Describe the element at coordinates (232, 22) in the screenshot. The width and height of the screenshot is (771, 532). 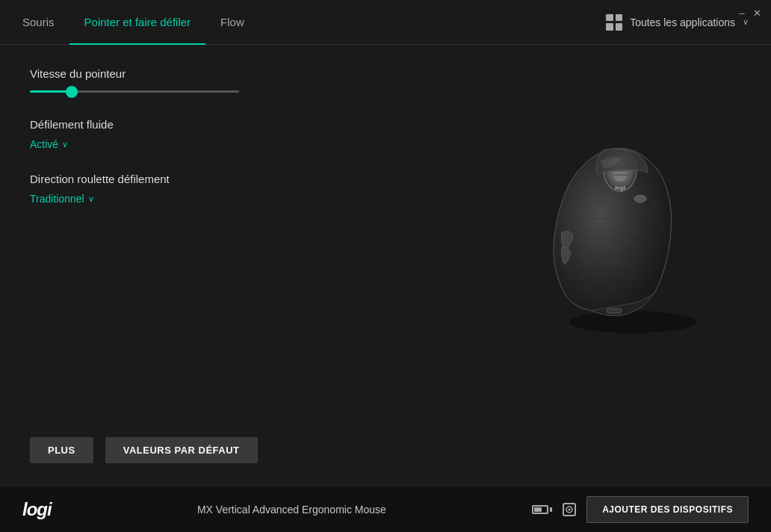
I see `tab-flow: Flow` at that location.